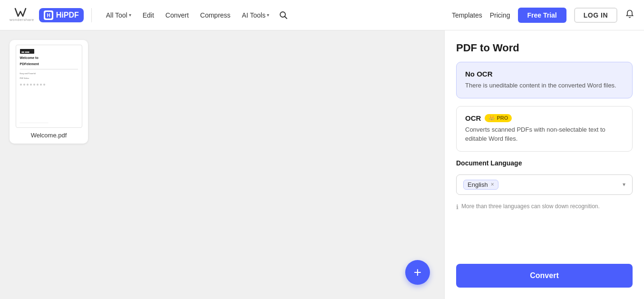  Describe the element at coordinates (256, 15) in the screenshot. I see `nav-ai-tools: AI Tools ▾` at that location.